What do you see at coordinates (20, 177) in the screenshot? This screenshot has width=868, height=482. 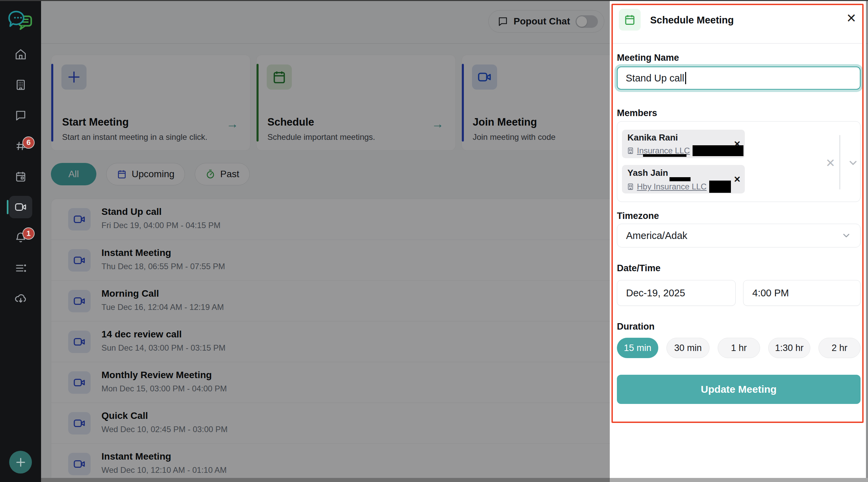 I see `sidebar-item-calendar` at bounding box center [20, 177].